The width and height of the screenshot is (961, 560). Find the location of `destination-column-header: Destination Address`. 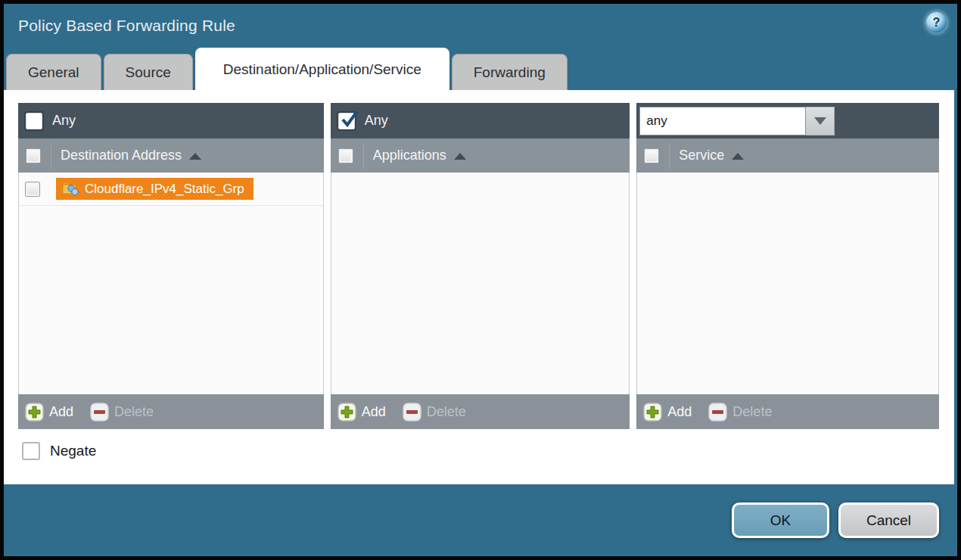

destination-column-header: Destination Address is located at coordinates (171, 156).